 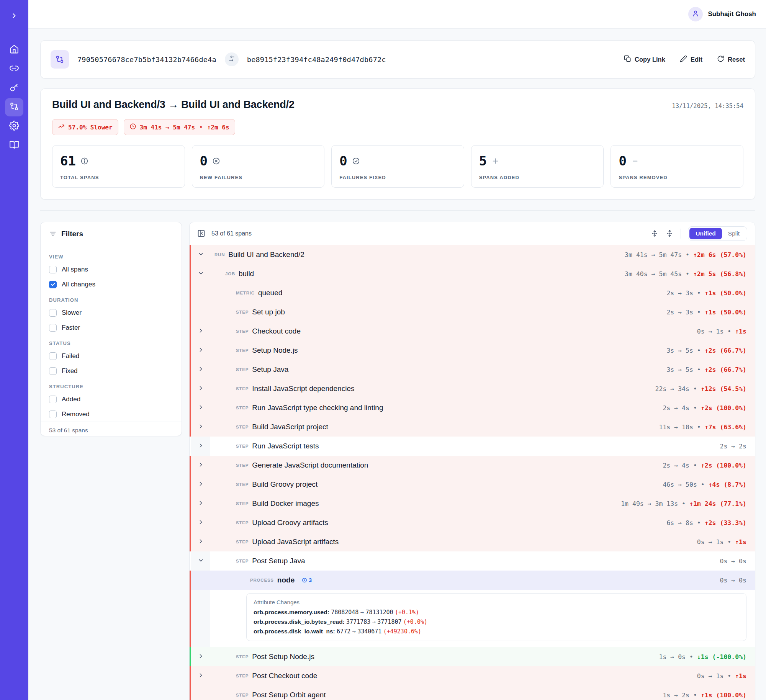 I want to click on span-timing: 1m 49s → 3m 13s • ↑1m 24s (77.1%), so click(x=684, y=504).